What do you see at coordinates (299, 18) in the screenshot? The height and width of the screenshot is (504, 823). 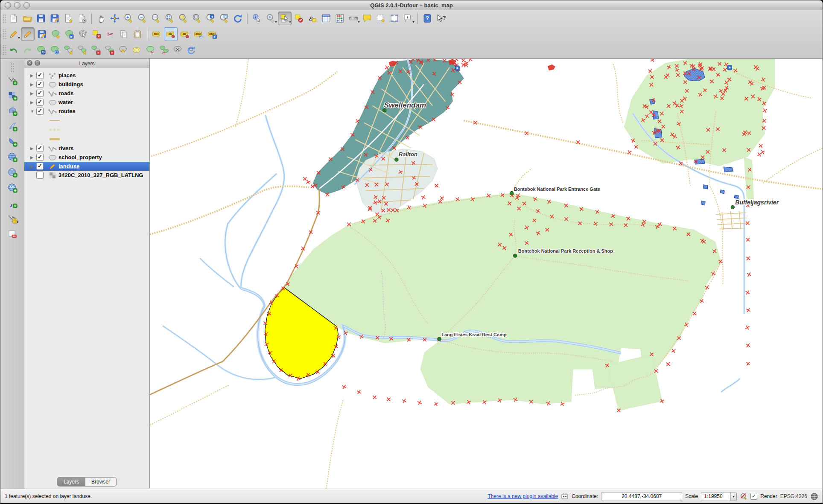 I see `deselect-features-button` at bounding box center [299, 18].